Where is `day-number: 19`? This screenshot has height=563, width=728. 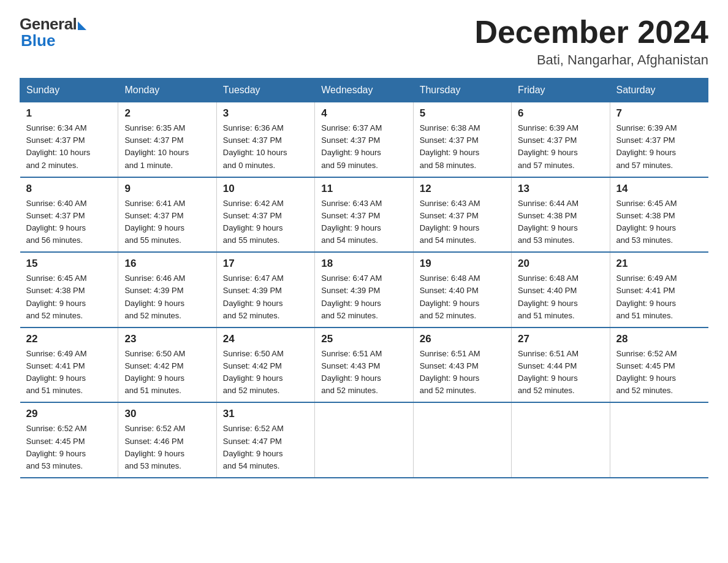
day-number: 19 is located at coordinates (462, 264).